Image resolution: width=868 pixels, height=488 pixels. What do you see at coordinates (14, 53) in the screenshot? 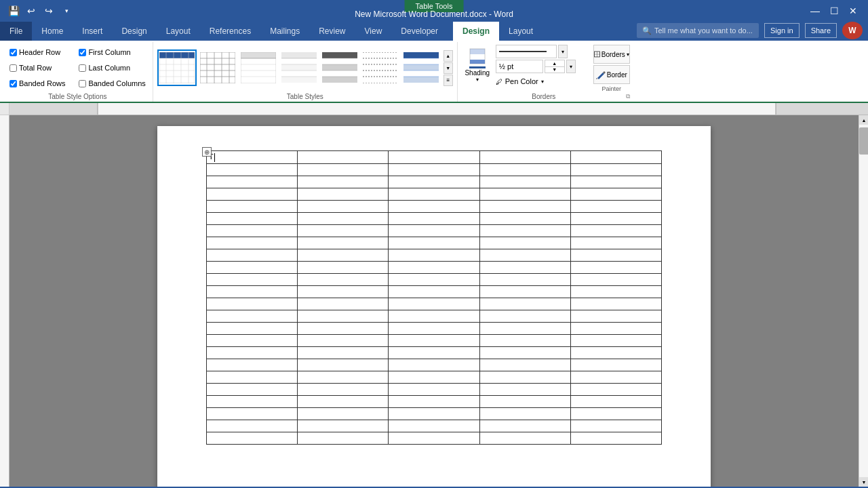
I see `header-row-checkbox` at bounding box center [14, 53].